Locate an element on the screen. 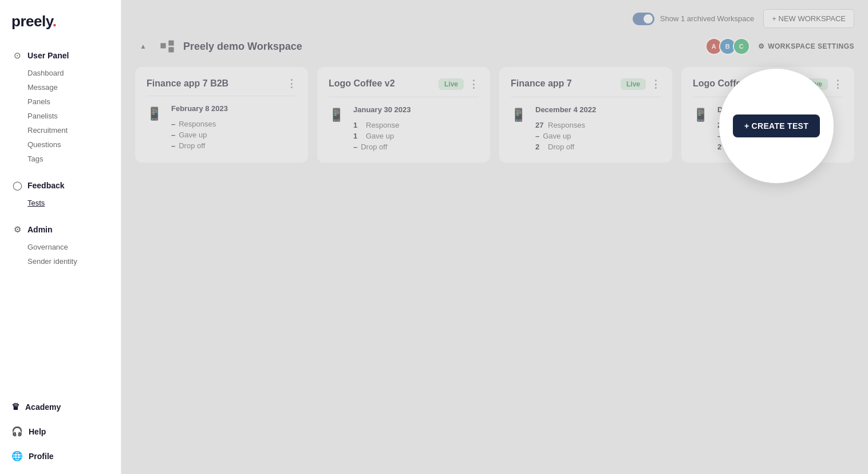 Image resolution: width=868 pixels, height=474 pixels. card-3-title: Finance app 7 is located at coordinates (563, 84).